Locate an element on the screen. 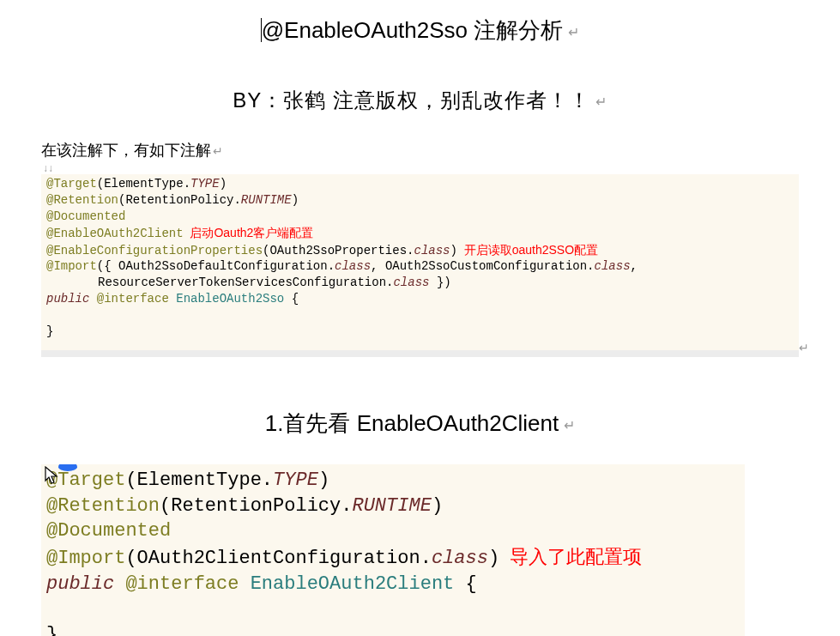  section-1-heading: 1.首先看 EnableOAuth2Client↵ is located at coordinates (420, 424).